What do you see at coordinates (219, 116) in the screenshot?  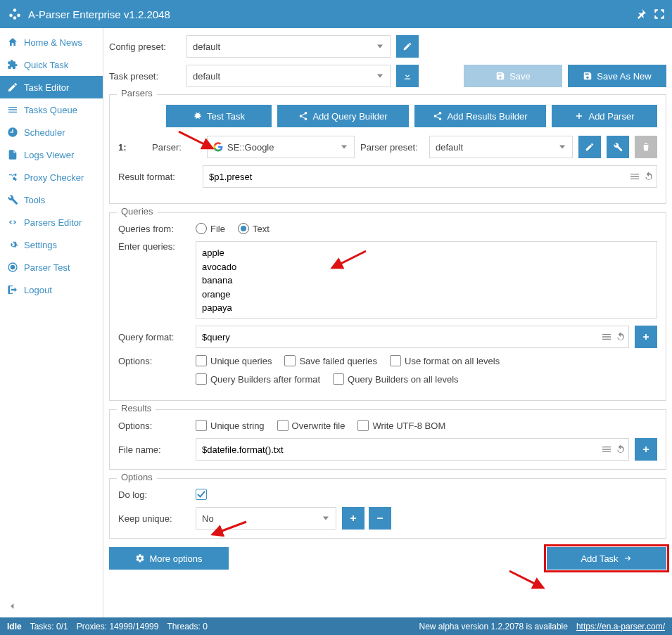 I see `test-task-button: Test Task` at bounding box center [219, 116].